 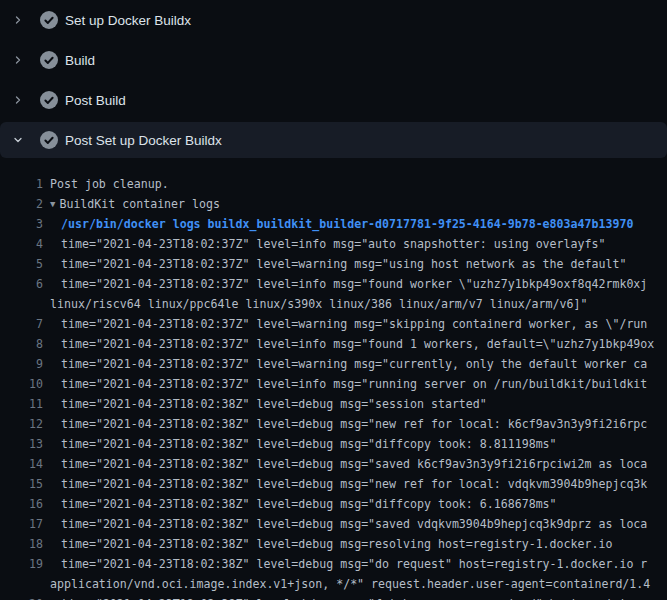 I want to click on log-line-text: /usr/bin/docker logs buildx_buildkit_bui…, so click(x=347, y=224).